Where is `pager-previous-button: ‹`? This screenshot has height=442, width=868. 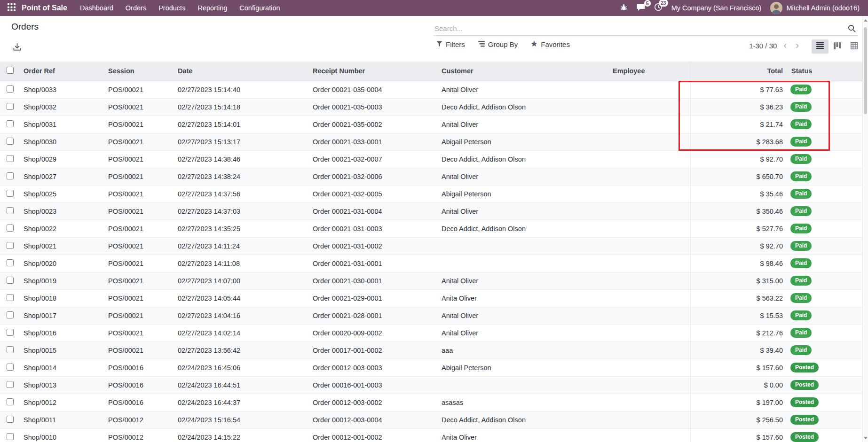 pager-previous-button: ‹ is located at coordinates (785, 46).